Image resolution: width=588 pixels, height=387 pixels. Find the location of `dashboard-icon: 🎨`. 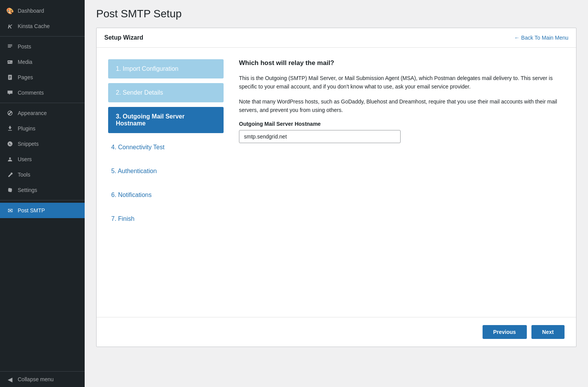

dashboard-icon: 🎨 is located at coordinates (10, 11).